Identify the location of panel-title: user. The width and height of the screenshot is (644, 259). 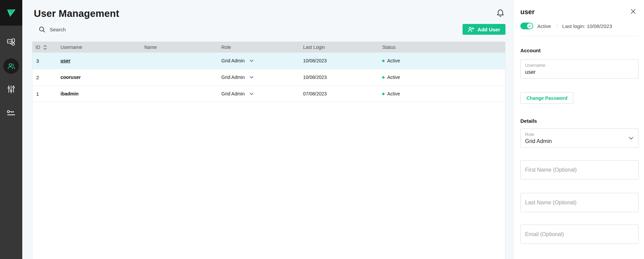
(527, 12).